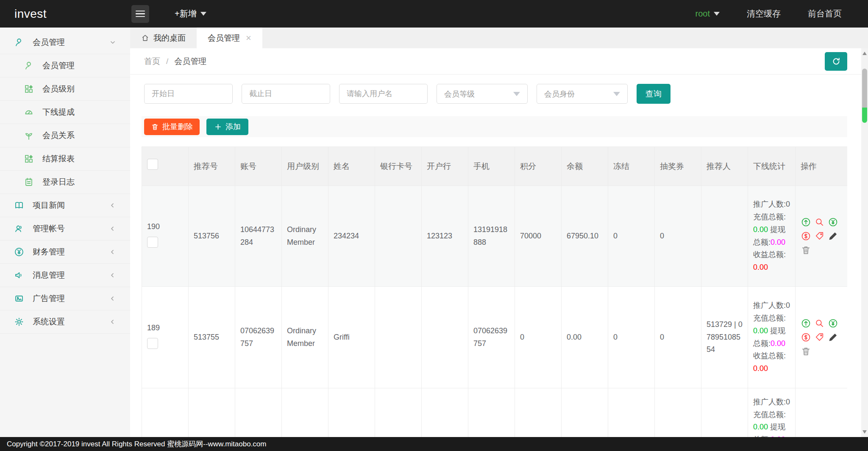  What do you see at coordinates (172, 127) in the screenshot?
I see `batch-delete-button: 批量删除` at bounding box center [172, 127].